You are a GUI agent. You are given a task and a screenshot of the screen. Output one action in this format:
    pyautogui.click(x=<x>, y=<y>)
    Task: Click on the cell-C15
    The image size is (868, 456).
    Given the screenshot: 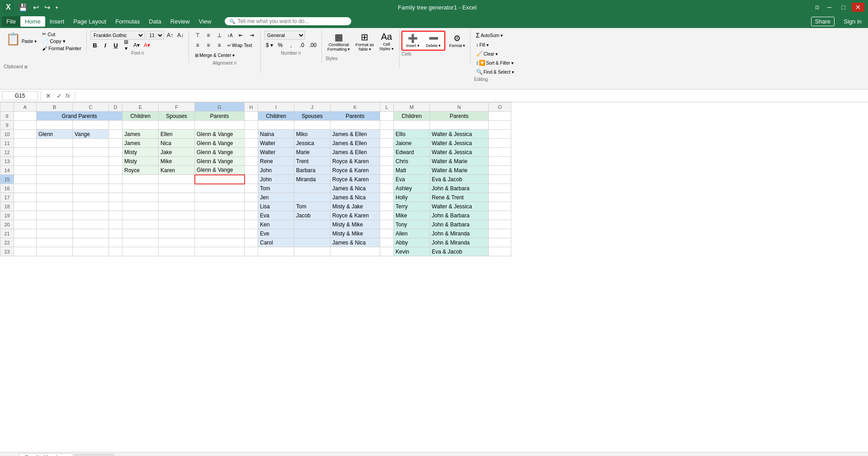 What is the action you would take?
    pyautogui.click(x=91, y=179)
    